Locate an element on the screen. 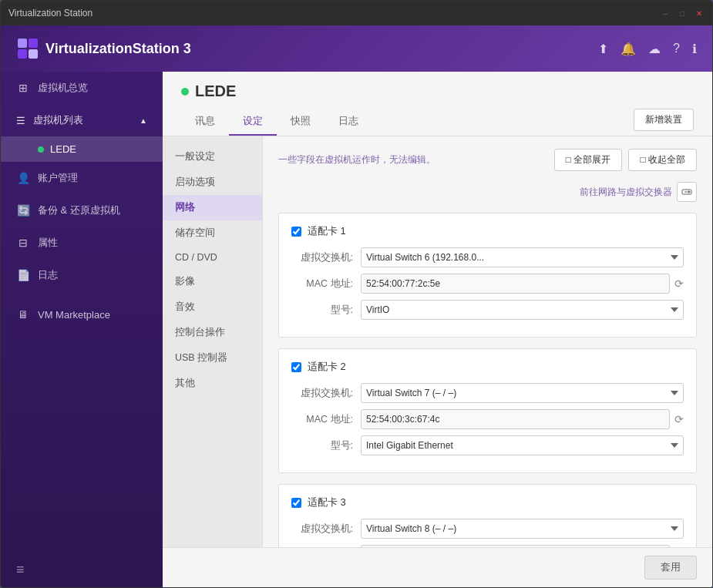  app-logo: VirtualizationStation 3 is located at coordinates (103, 49).